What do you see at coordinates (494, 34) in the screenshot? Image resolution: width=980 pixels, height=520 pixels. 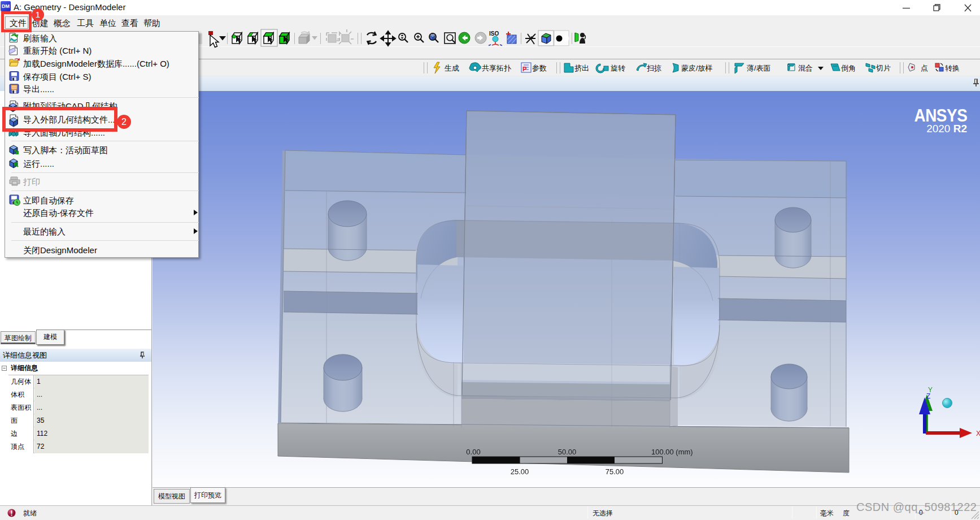 I see `svg-text: ISO` at bounding box center [494, 34].